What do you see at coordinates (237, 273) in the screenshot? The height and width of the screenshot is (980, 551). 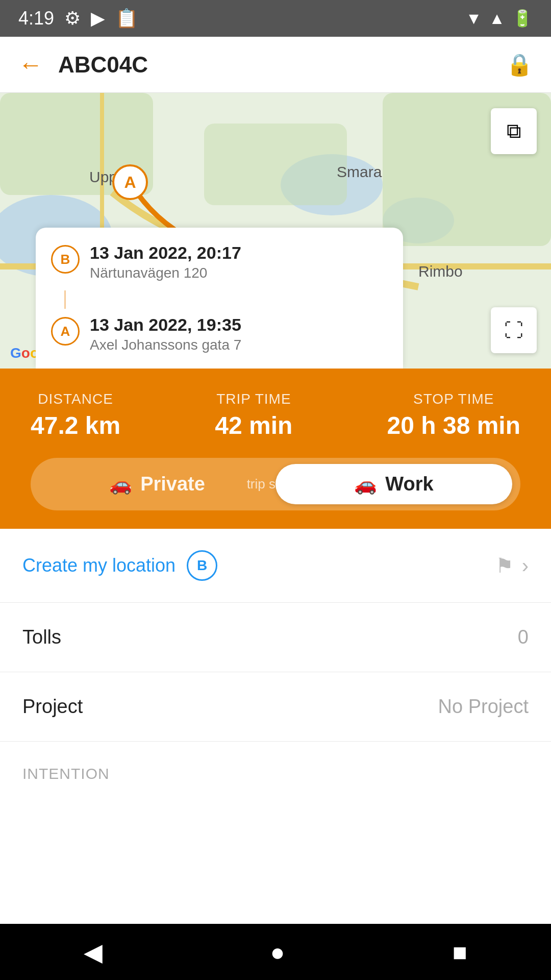 I see `point-b-address: Närtunavägen 120` at bounding box center [237, 273].